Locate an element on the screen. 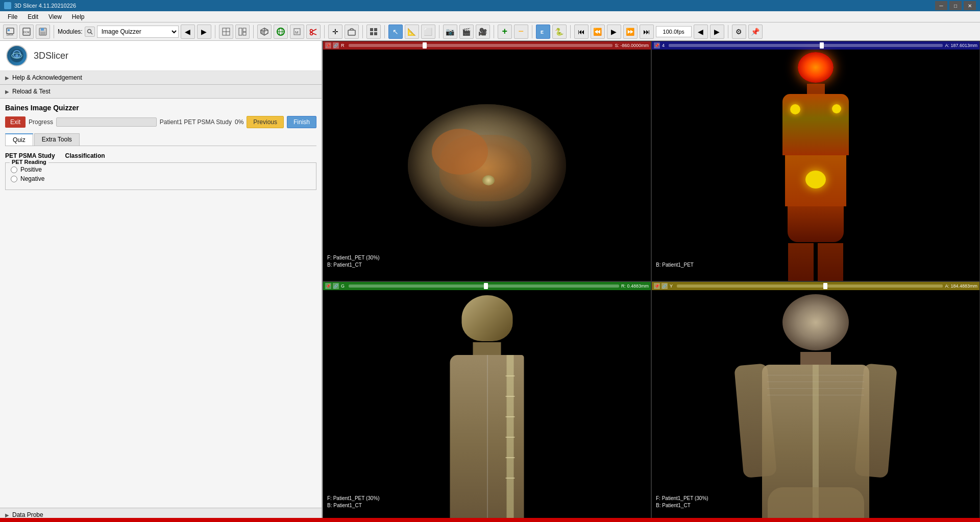  menu-edit: Edit is located at coordinates (33, 17).